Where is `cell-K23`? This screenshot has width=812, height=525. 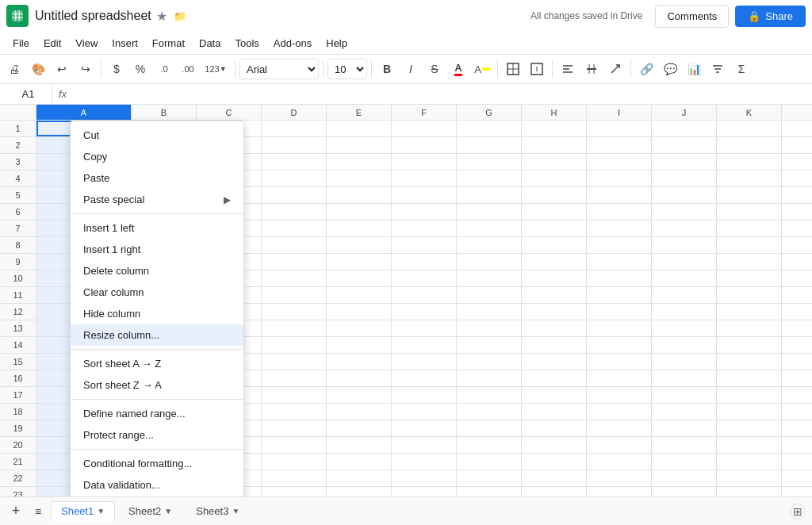 cell-K23 is located at coordinates (749, 492).